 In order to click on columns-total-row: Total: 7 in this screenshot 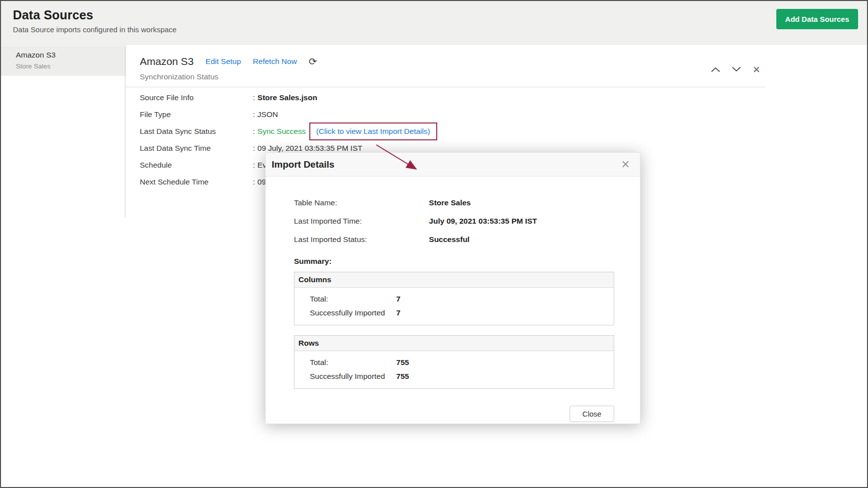, I will do `click(454, 299)`.